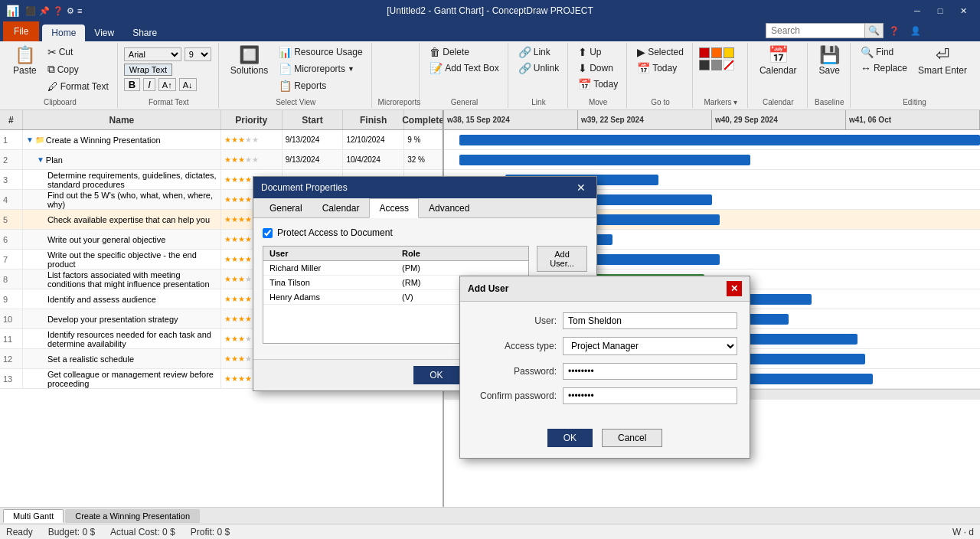  I want to click on selected-btn: ▶ Selected, so click(660, 52).